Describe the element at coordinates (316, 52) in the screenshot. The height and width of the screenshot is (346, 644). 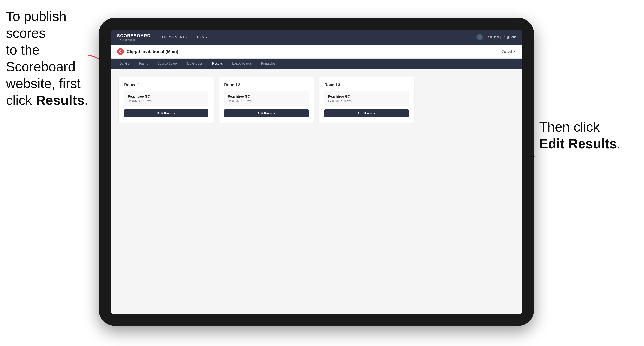
I see `tournament-header: C Clippd Invitational (Main) Cancel ✕` at that location.